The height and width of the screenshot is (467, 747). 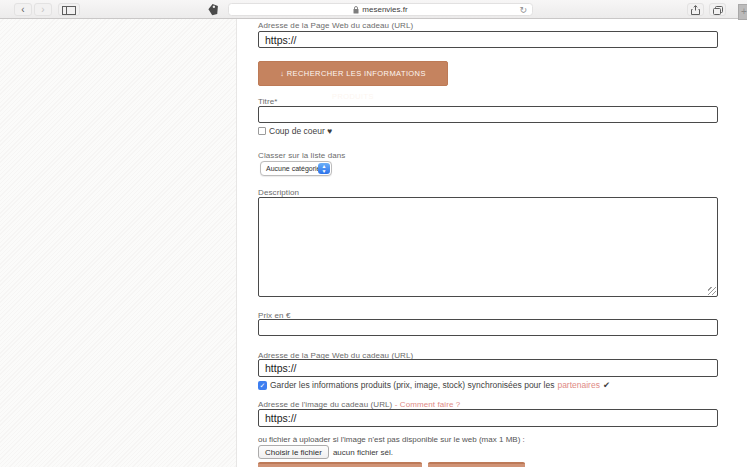 I want to click on title-label: Titre*, so click(x=268, y=102).